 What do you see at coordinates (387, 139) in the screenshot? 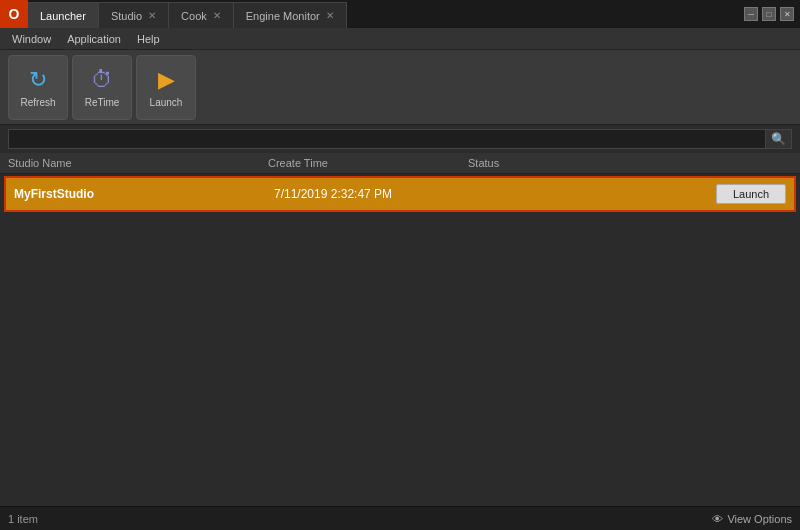
I see `search-input` at bounding box center [387, 139].